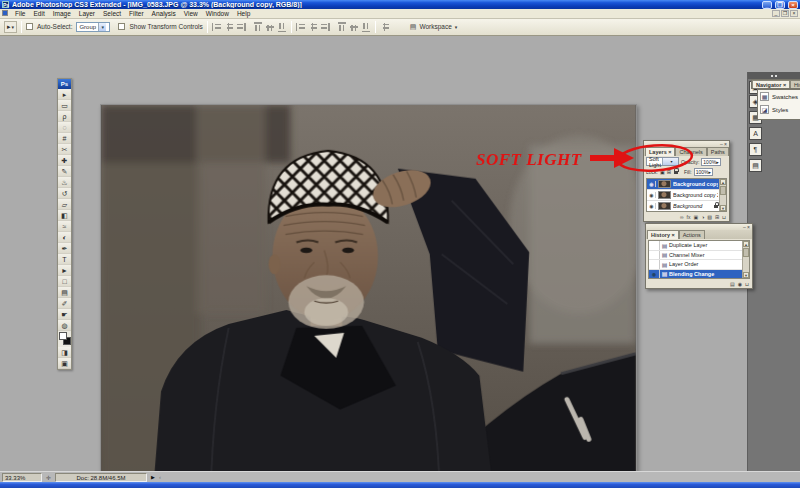  Describe the element at coordinates (795, 84) in the screenshot. I see `tab-histogram: Histogram` at that location.